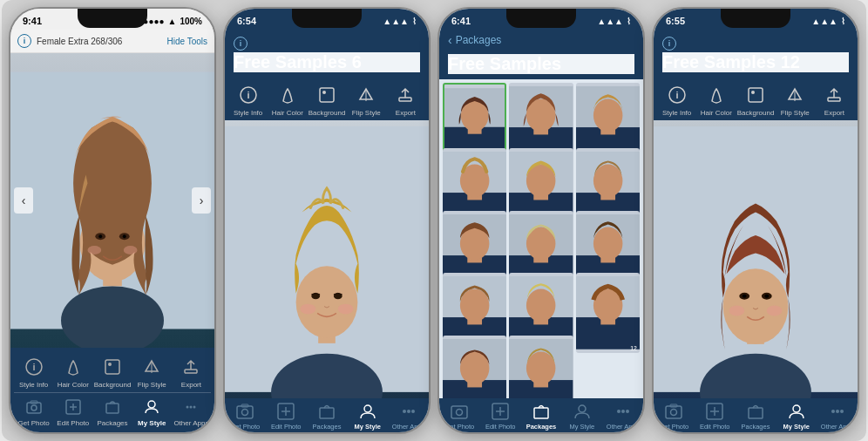 Image resolution: width=868 pixels, height=441 pixels. What do you see at coordinates (192, 371) in the screenshot?
I see `toolbar-export: Export` at bounding box center [192, 371].